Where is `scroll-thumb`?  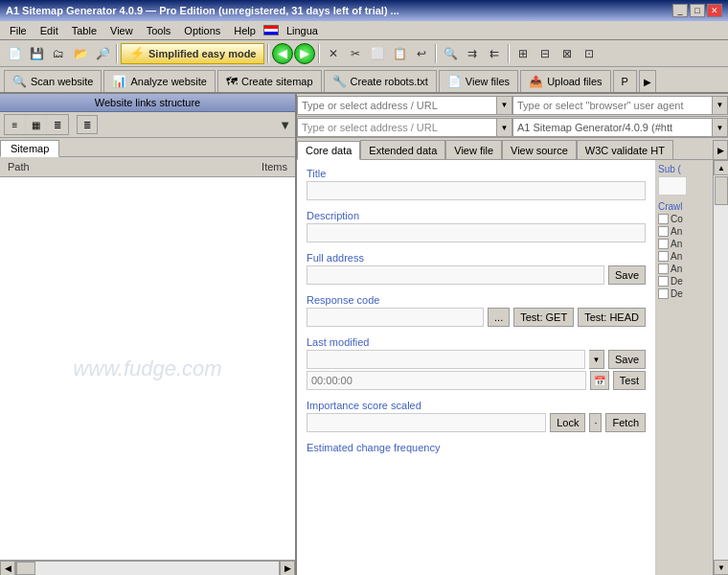
scroll-thumb is located at coordinates (26, 568).